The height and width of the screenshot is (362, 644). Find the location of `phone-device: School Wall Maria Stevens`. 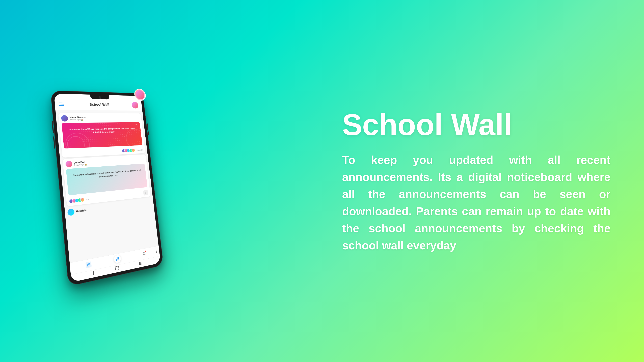

phone-device: School Wall Maria Stevens is located at coordinates (107, 188).